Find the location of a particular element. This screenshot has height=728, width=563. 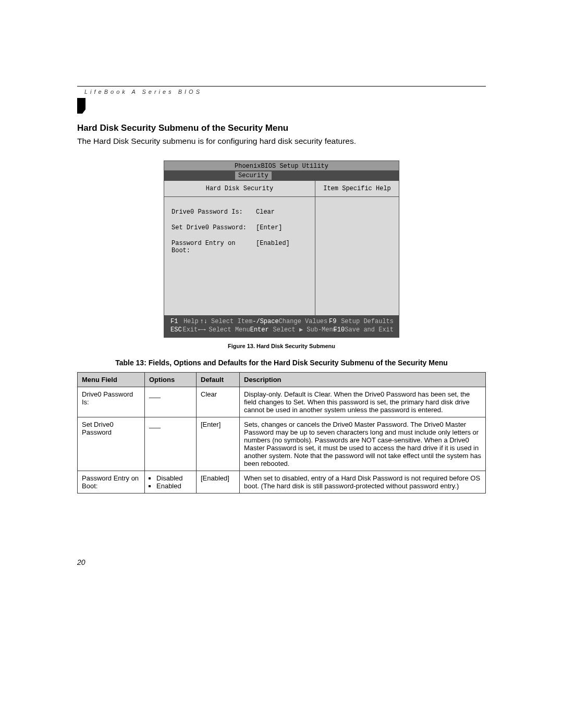

option-item: Enabled is located at coordinates (174, 486).